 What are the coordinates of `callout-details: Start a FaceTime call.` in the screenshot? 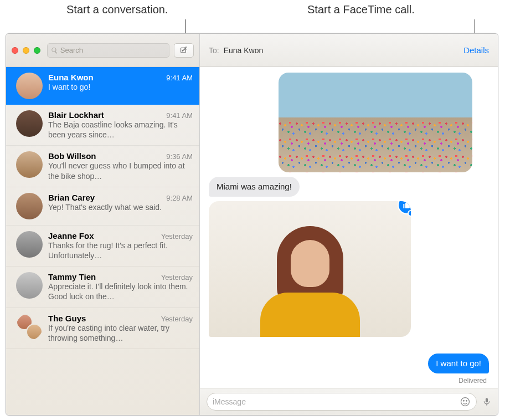 It's located at (361, 10).